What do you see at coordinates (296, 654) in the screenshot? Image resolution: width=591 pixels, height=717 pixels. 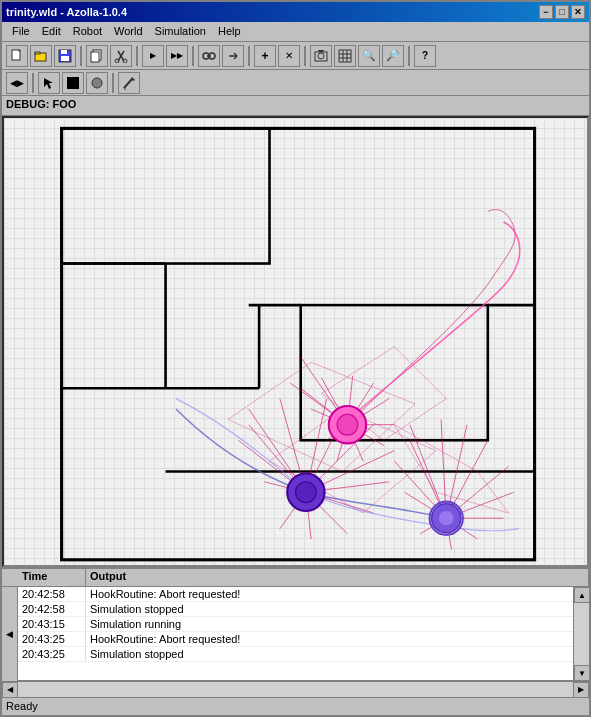 I see `log-row: 20:43:25 Simulation stopped` at bounding box center [296, 654].